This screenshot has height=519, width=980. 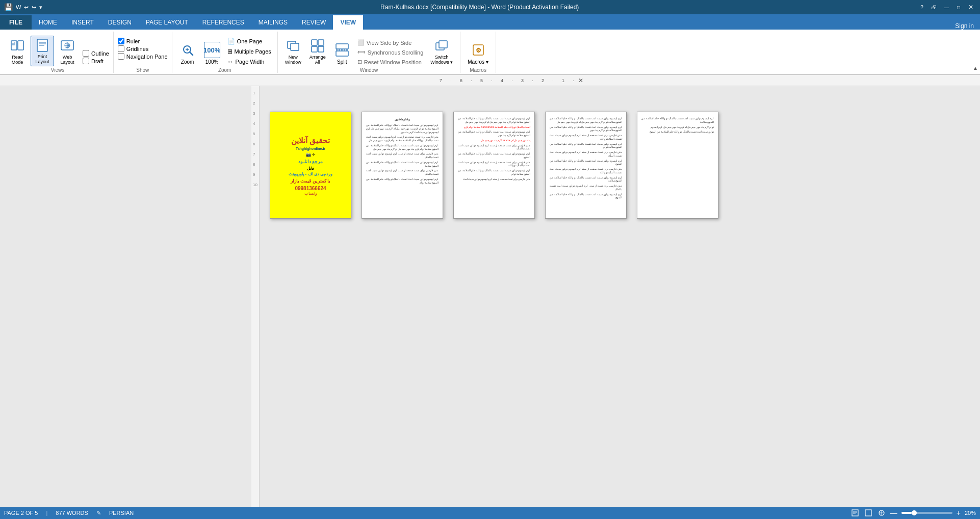 What do you see at coordinates (362, 52) in the screenshot?
I see `sync-scroll-icon: ⟺` at bounding box center [362, 52].